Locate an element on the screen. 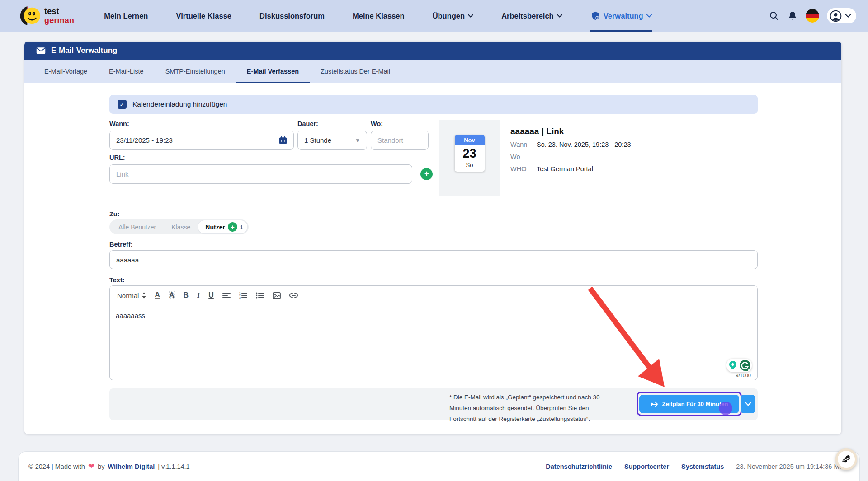  user-count-badge: 1 is located at coordinates (242, 227).